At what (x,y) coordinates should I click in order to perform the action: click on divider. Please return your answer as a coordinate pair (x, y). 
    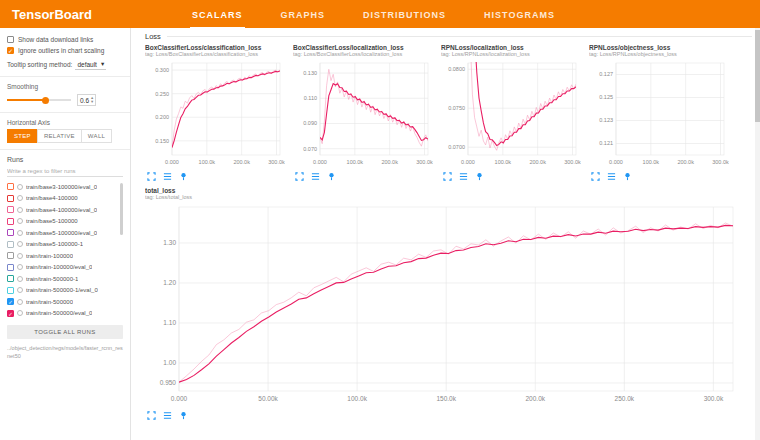
    Looking at the image, I should click on (65, 150).